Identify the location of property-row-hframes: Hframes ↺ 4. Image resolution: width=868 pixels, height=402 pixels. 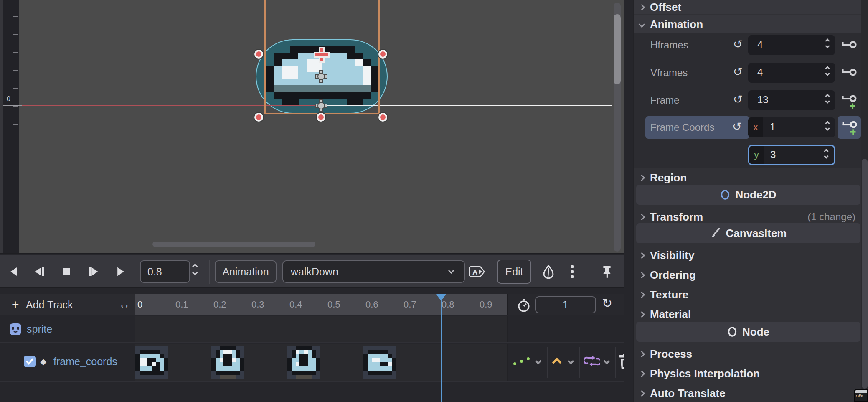
(751, 45).